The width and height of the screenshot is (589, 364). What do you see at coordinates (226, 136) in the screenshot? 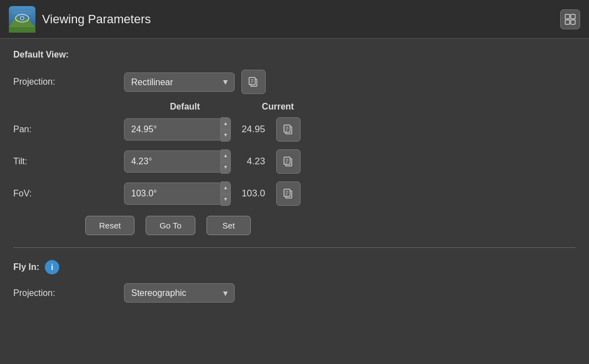
I see `pan-decrement-button: ▼` at bounding box center [226, 136].